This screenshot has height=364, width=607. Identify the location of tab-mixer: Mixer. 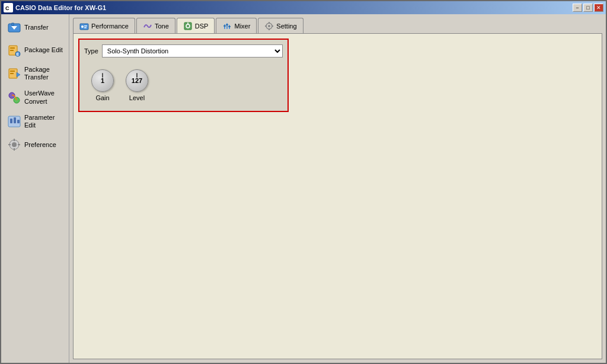
(236, 25).